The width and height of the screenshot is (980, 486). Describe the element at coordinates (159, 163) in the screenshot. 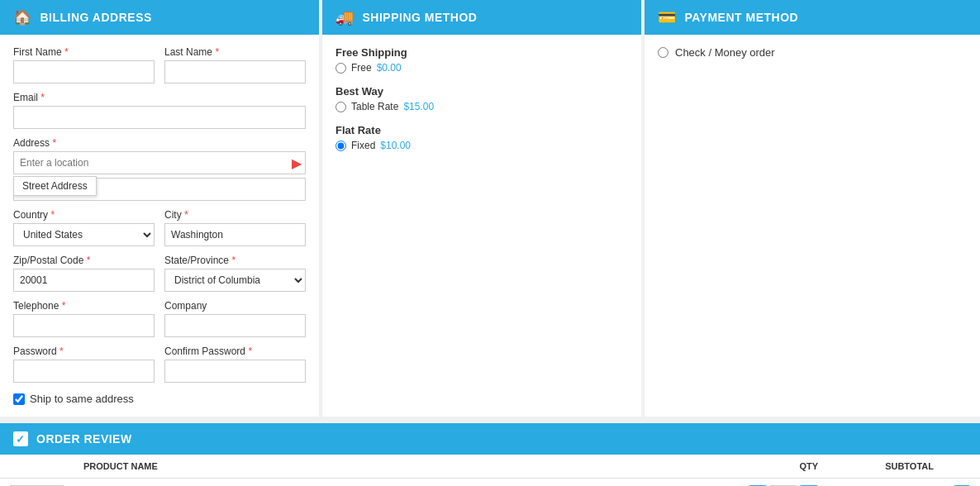

I see `address-location-input` at that location.